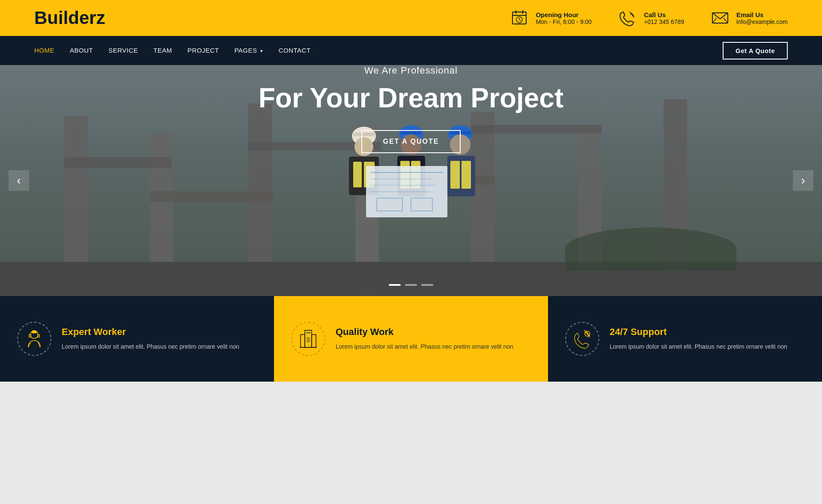 This screenshot has height=504, width=822. What do you see at coordinates (648, 18) in the screenshot?
I see `top-info: Opening Hour Mon - Fri, 8:00 - 9:00 Call…` at bounding box center [648, 18].